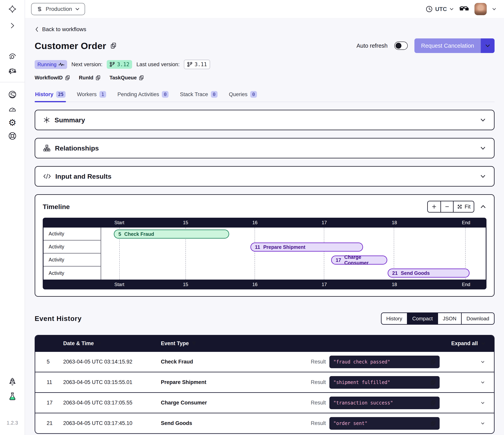 This screenshot has width=504, height=435. What do you see at coordinates (265, 423) in the screenshot?
I see `event-row-send-goods: 21 2063-04-05 UTC 03:17:45.10 Send Goods…` at bounding box center [265, 423].